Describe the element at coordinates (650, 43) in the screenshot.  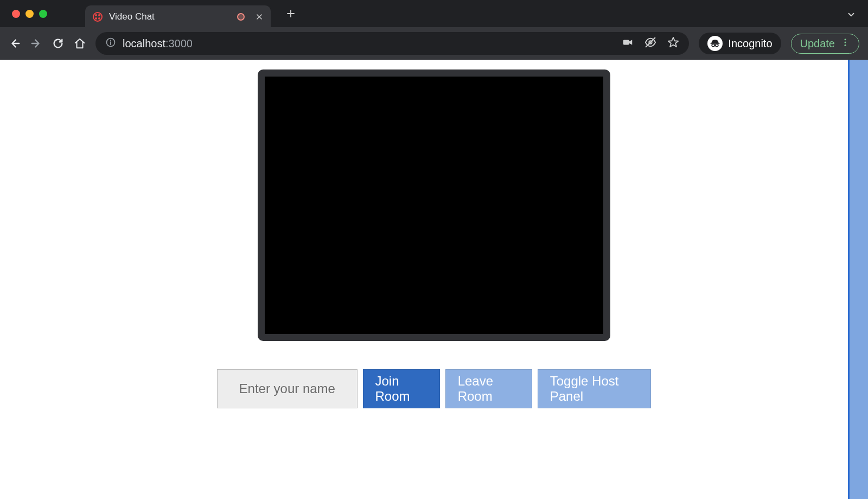
I see `tracking-protection-icon` at that location.